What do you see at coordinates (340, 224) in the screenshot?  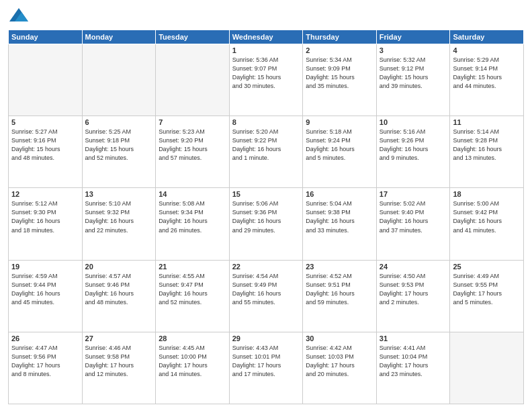 I see `calendar-day-3-5: 16Sunrise: 5:04 AMSunset: 9:38 PMDayligh…` at bounding box center [340, 224].